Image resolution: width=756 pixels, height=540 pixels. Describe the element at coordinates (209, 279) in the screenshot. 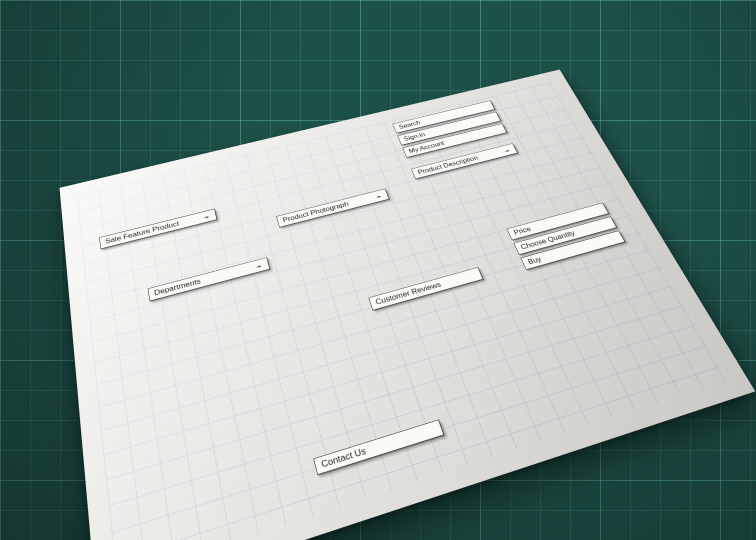

I see `card-departments: Departments ➛` at that location.